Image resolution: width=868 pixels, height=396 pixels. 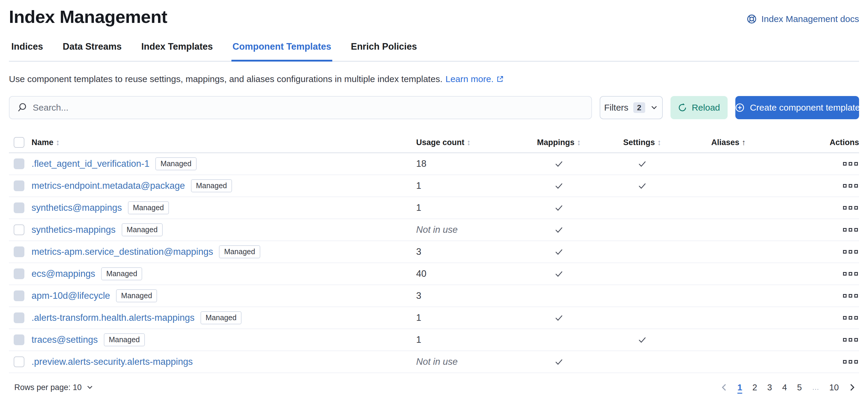 I want to click on rows-per-page-selector: Rows per page: 10, so click(x=51, y=388).